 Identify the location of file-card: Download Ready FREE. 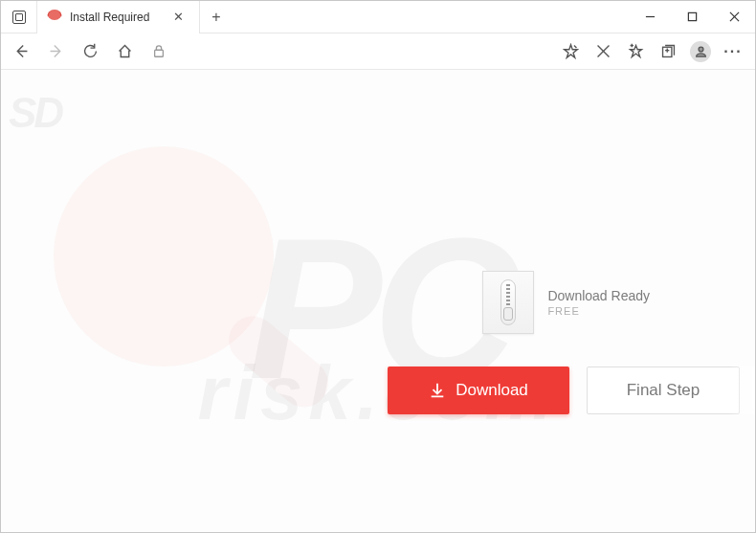
(567, 302).